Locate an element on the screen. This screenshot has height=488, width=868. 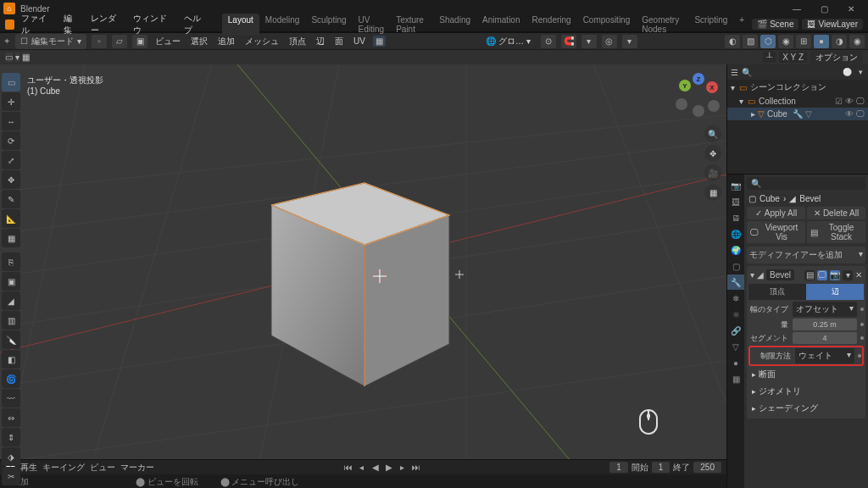
hide-icon: 👁 is located at coordinates (849, 102).